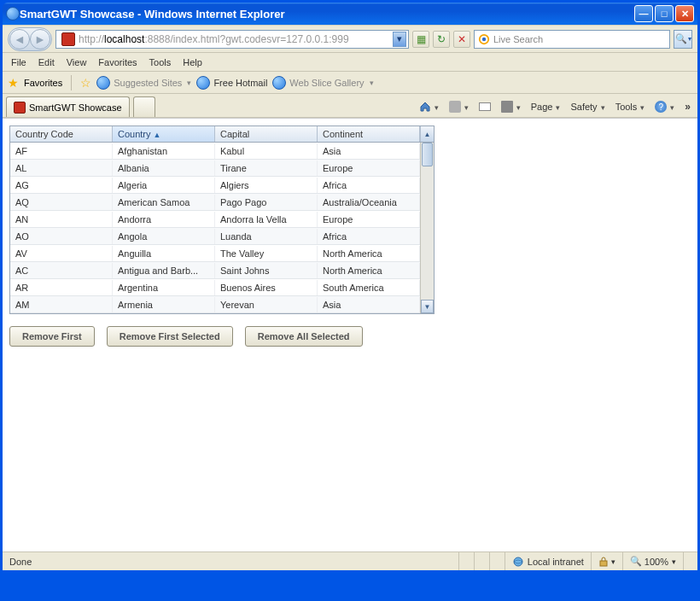 The height and width of the screenshot is (601, 700). Describe the element at coordinates (20, 108) in the screenshot. I see `tab-favicon-icon` at that location.